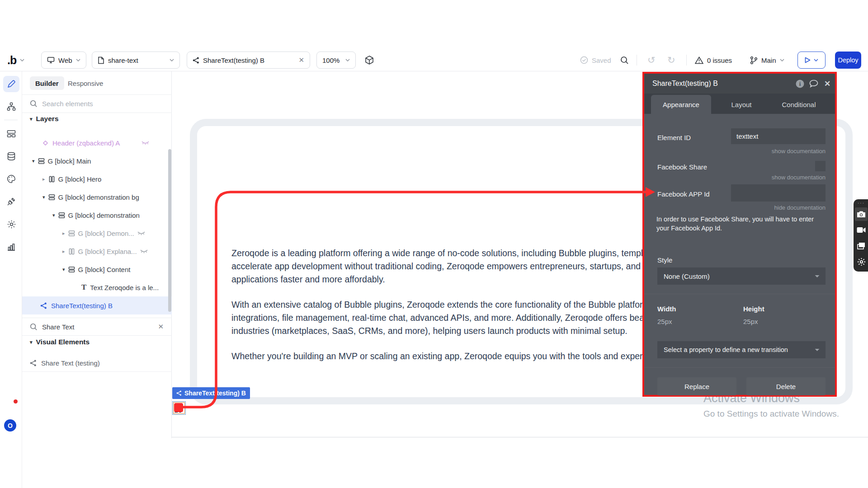 The image size is (868, 488). What do you see at coordinates (438, 343) in the screenshot?
I see `paragraph-gap` at bounding box center [438, 343].